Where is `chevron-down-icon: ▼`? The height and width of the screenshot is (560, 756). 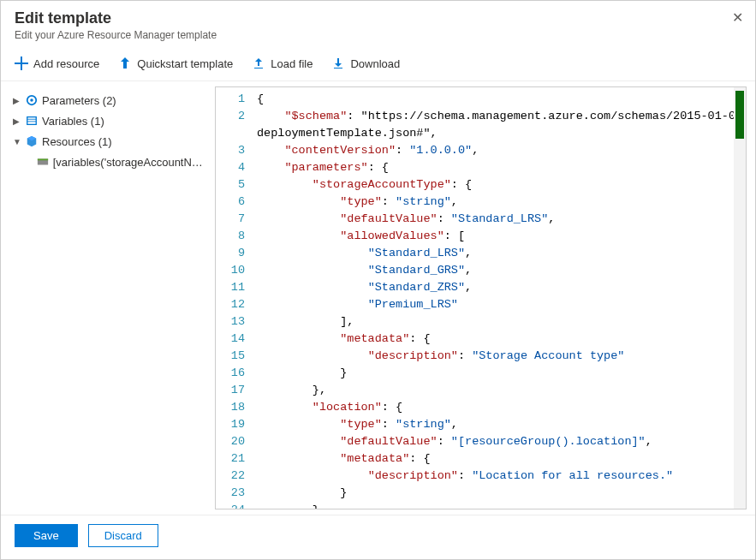
chevron-down-icon: ▼ is located at coordinates (17, 142).